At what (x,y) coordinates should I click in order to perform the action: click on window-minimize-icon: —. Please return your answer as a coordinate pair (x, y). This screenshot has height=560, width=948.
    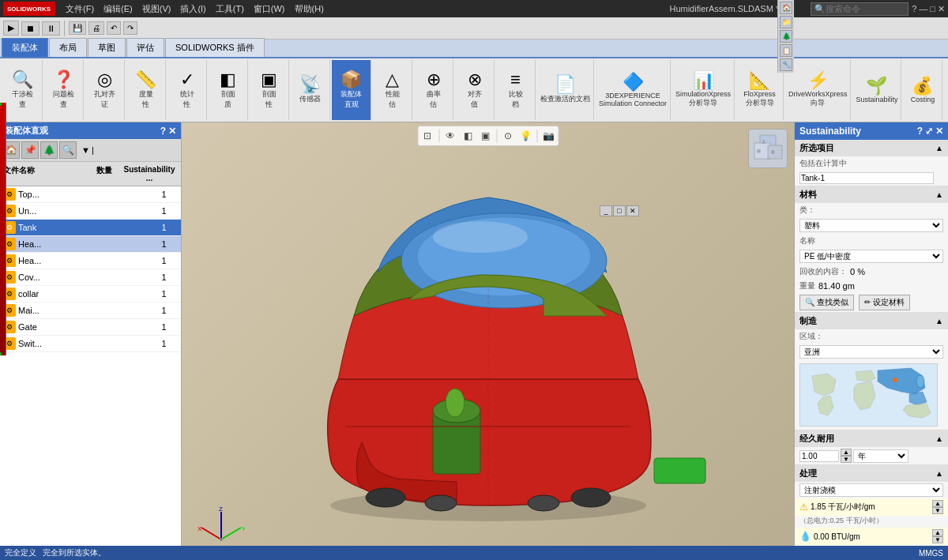
    Looking at the image, I should click on (923, 9).